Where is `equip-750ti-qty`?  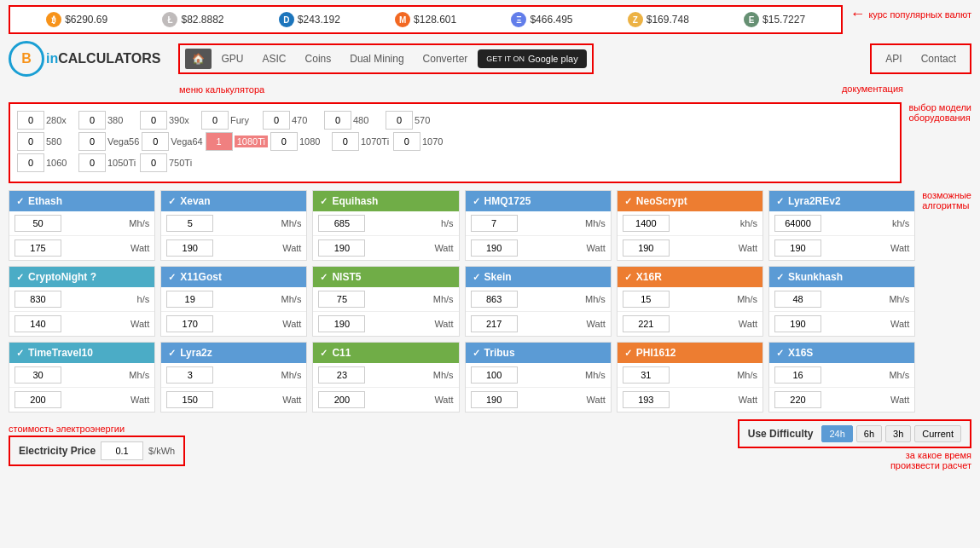 equip-750ti-qty is located at coordinates (154, 163).